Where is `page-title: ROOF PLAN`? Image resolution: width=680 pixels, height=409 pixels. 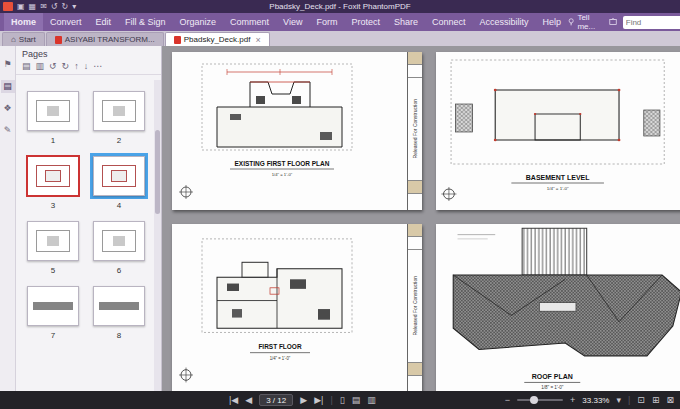 page-title: ROOF PLAN is located at coordinates (552, 376).